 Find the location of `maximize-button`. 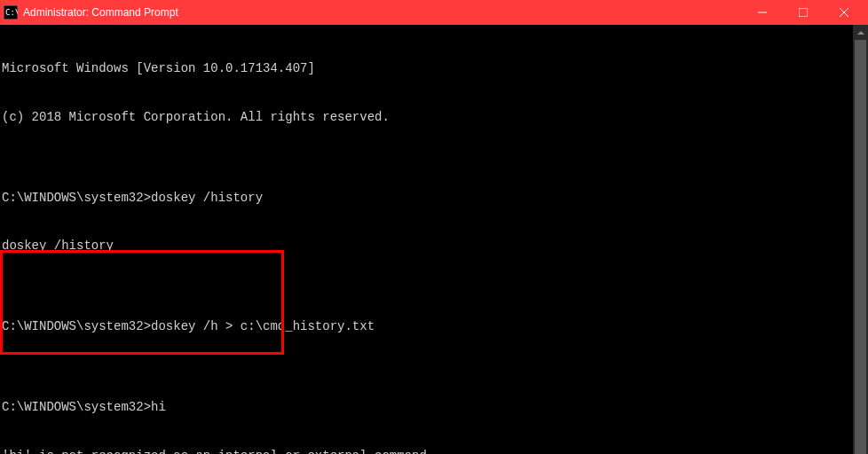

maximize-button is located at coordinates (803, 12).